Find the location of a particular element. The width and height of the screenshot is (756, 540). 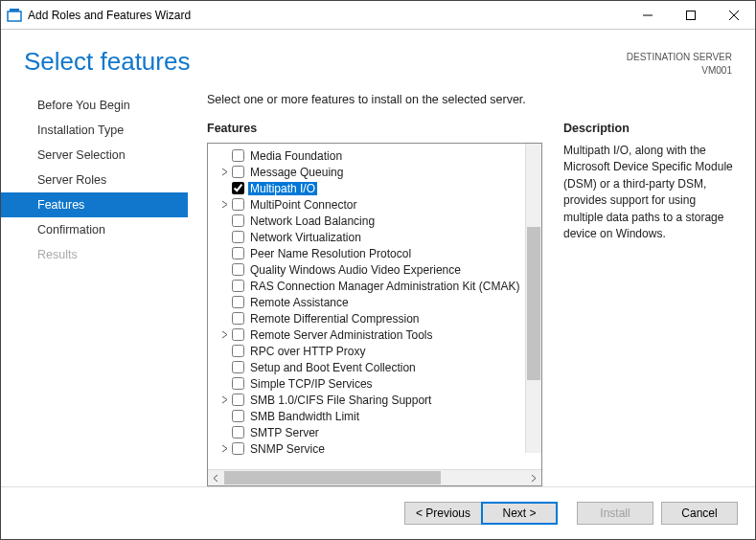

feature-label: Quality Windows Audio Video Experience is located at coordinates (355, 270).